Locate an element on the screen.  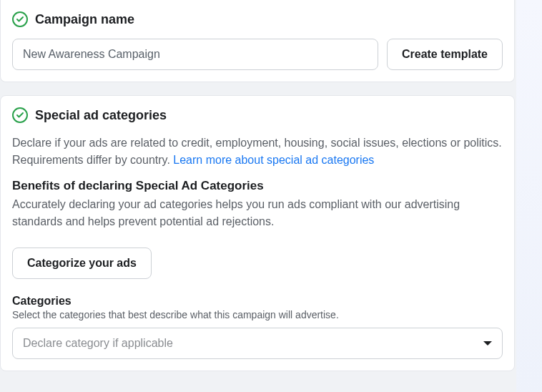
special-ad-header: Special ad categories is located at coordinates (257, 109).